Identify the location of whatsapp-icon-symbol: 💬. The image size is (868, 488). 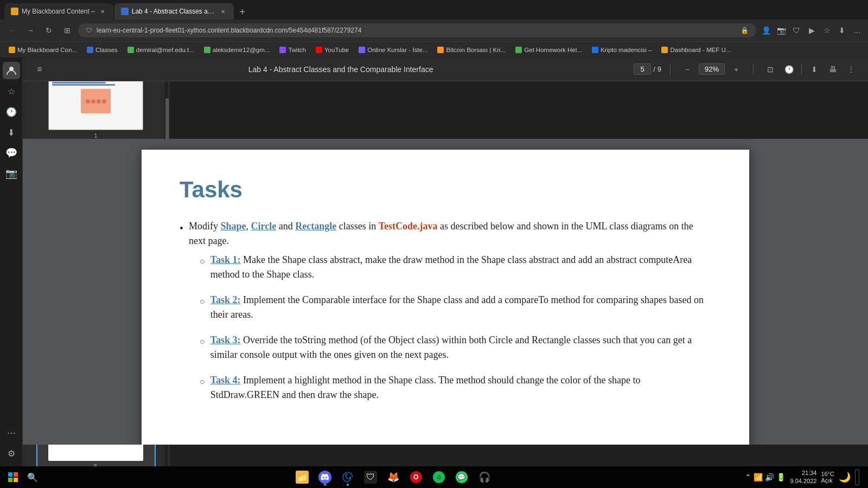
(11, 153).